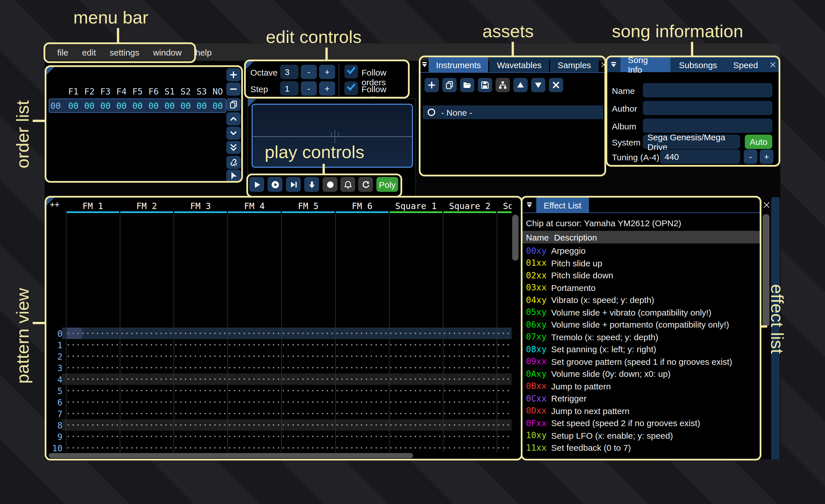 This screenshot has height=504, width=825. What do you see at coordinates (351, 72) in the screenshot?
I see `follow-orders-checkbox` at bounding box center [351, 72].